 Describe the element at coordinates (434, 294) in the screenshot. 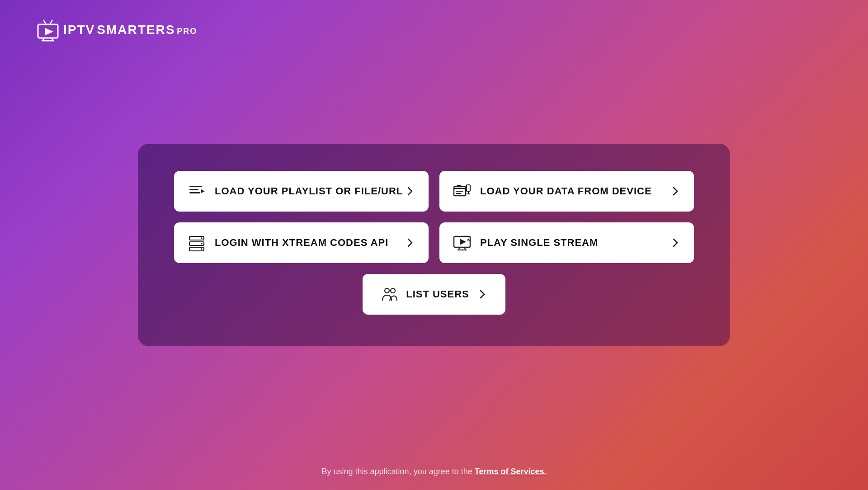

I see `list-users-inner: LIST USERS` at that location.